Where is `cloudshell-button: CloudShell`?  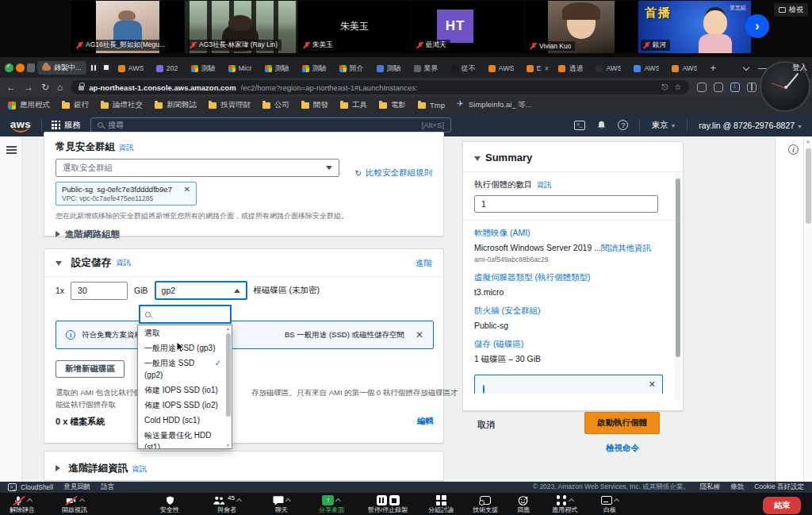
cloudshell-button: CloudShell is located at coordinates (30, 487).